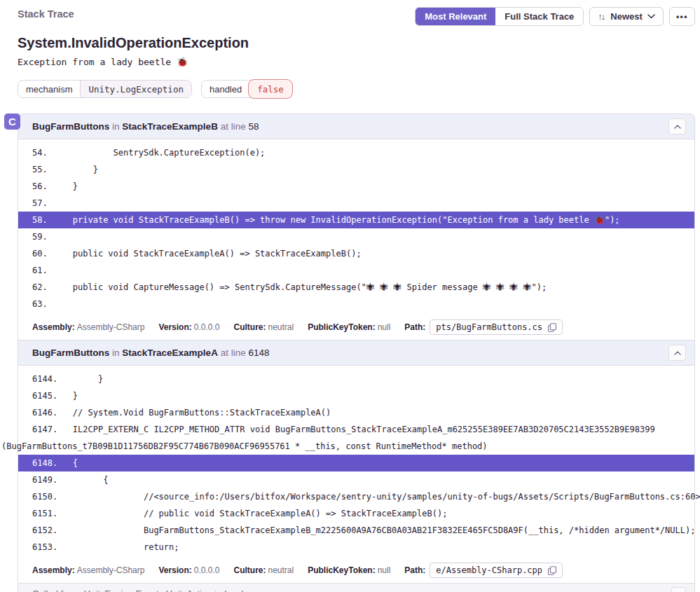  I want to click on code-line: 63., so click(356, 304).